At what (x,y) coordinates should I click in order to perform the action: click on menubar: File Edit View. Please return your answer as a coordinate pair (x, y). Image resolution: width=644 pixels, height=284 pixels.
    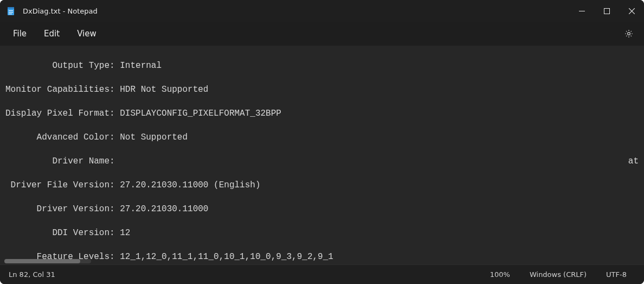
    Looking at the image, I should click on (322, 34).